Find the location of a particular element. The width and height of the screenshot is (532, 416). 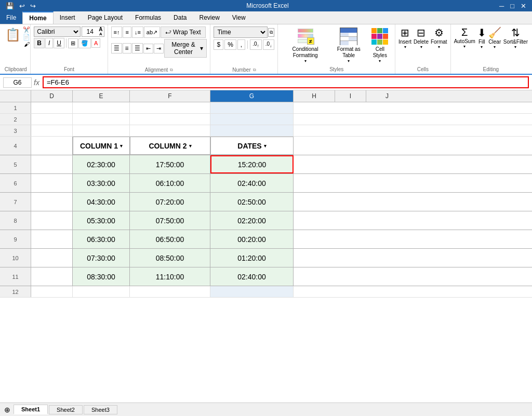

col-header-j: J is located at coordinates (387, 96).